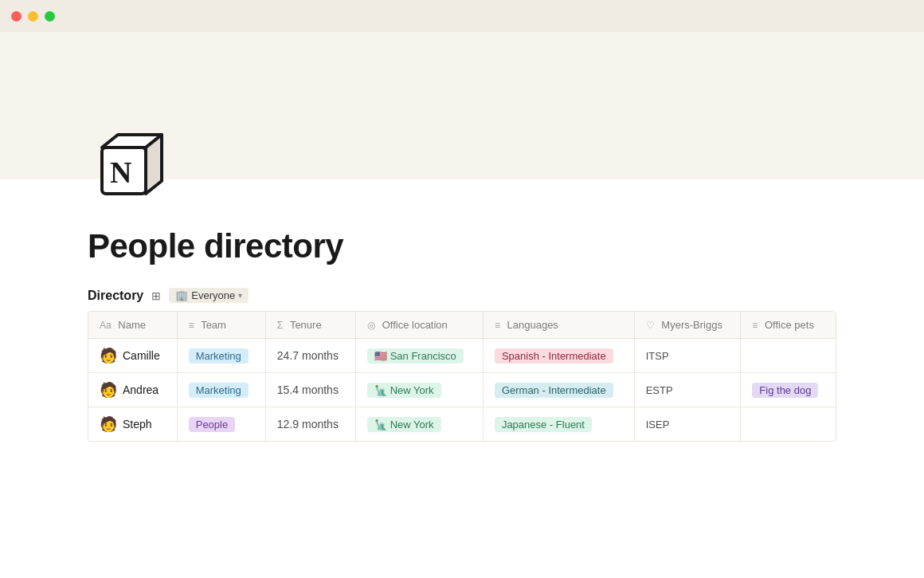 The image size is (924, 578). I want to click on cell-team-2: People, so click(221, 424).